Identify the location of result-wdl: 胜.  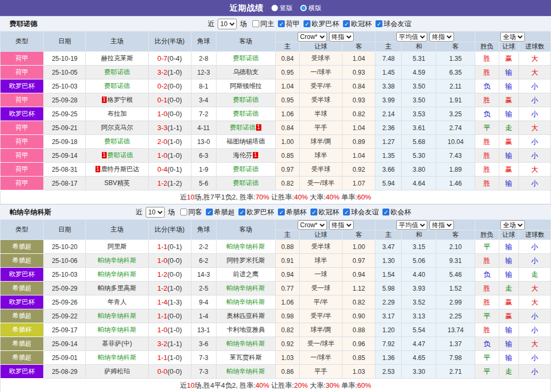
(486, 289).